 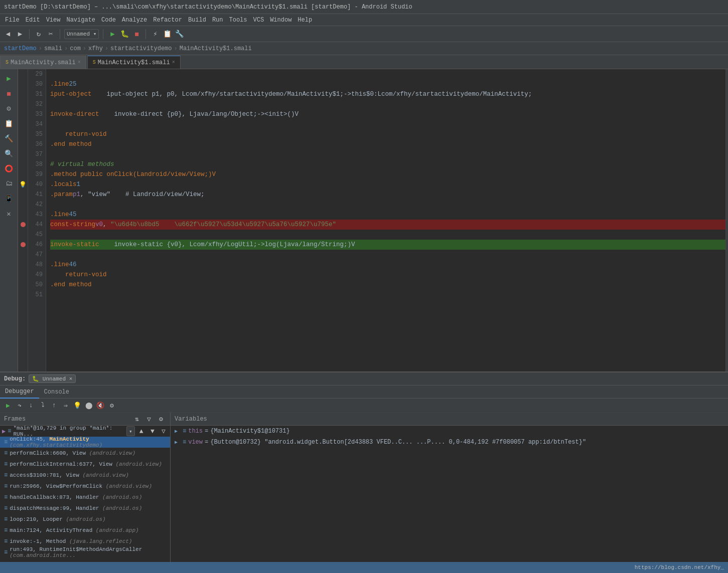 What do you see at coordinates (388, 114) in the screenshot?
I see `code-line-33: invoke-direct invoke-direct {p0}, Ljava/…` at bounding box center [388, 114].